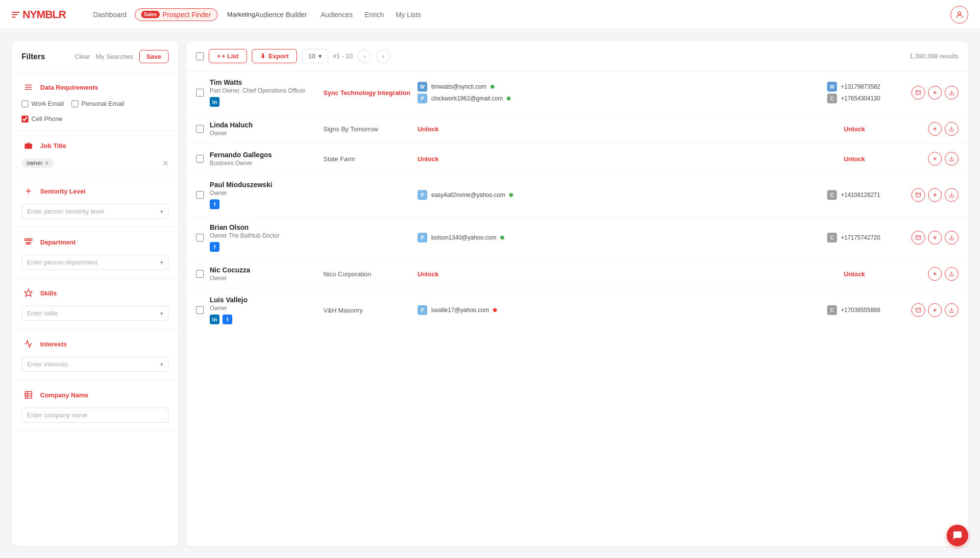  What do you see at coordinates (95, 364) in the screenshot?
I see `interests-dropdown: Enter interests ▾` at bounding box center [95, 364].